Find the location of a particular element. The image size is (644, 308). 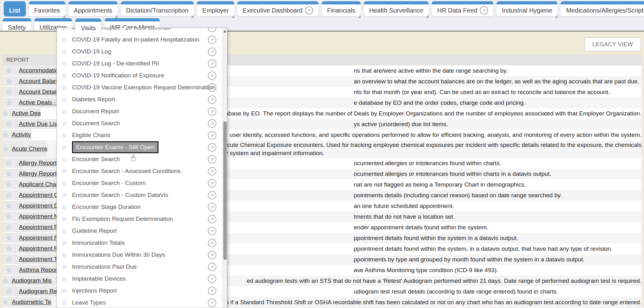

report-link: Active Deals - S is located at coordinates (26, 113).